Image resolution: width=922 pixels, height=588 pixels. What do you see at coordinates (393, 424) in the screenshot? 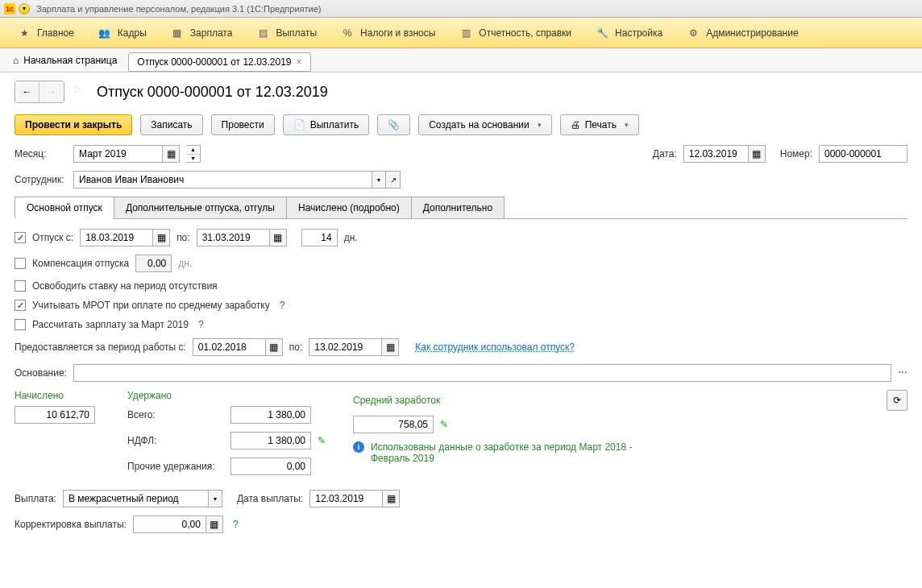
I see `avg-input` at bounding box center [393, 424].